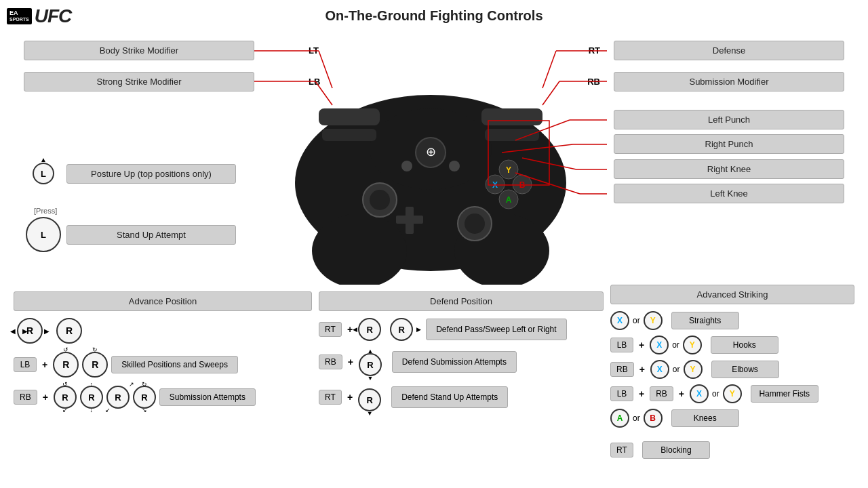  I want to click on submission-attempts-label: Submission Attempts, so click(208, 397).